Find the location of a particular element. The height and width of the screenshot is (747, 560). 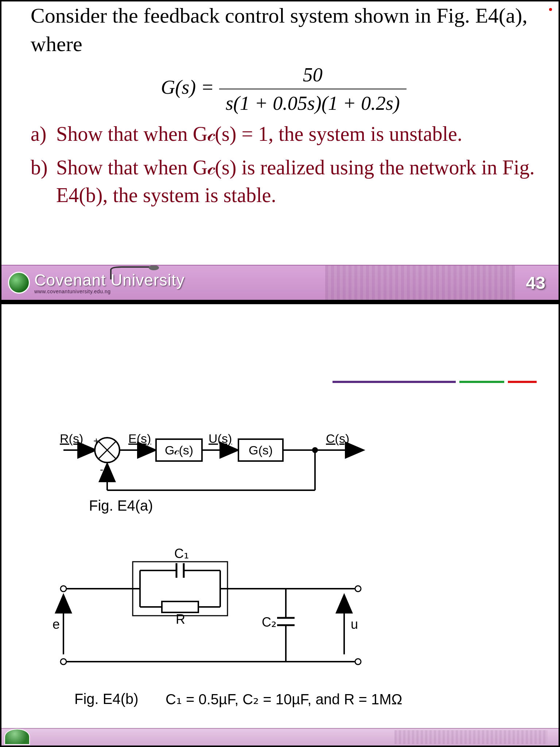

circuit-diagram-b: e C₁ R C₂ u is located at coordinates (217, 614).